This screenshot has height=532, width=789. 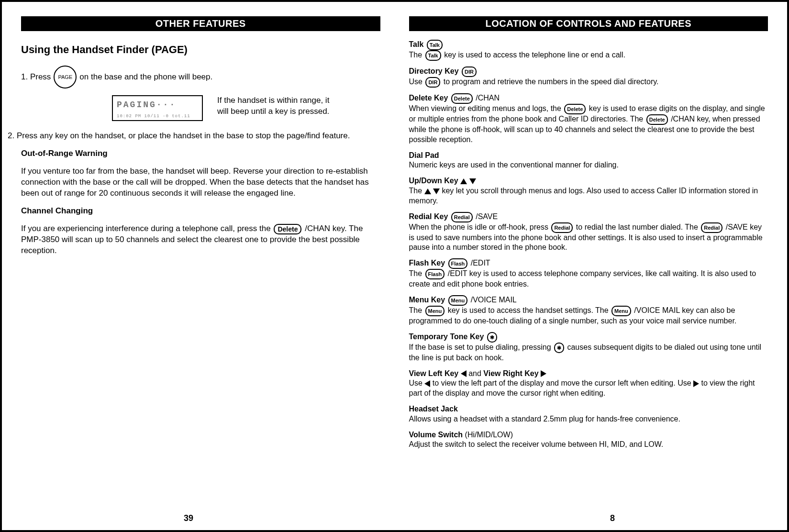 What do you see at coordinates (416, 44) in the screenshot?
I see `talk-title: Talk` at bounding box center [416, 44].